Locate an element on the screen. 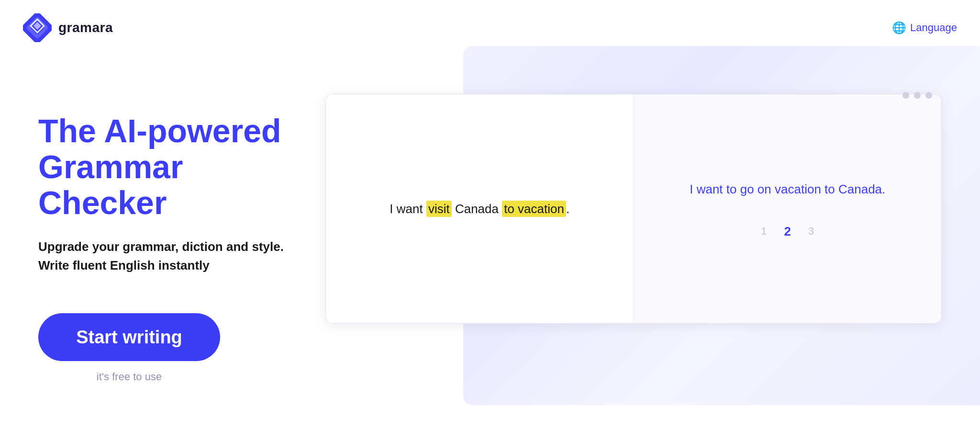 This screenshot has width=980, height=431. input-text: I want visit Canada to vacation. is located at coordinates (479, 209).